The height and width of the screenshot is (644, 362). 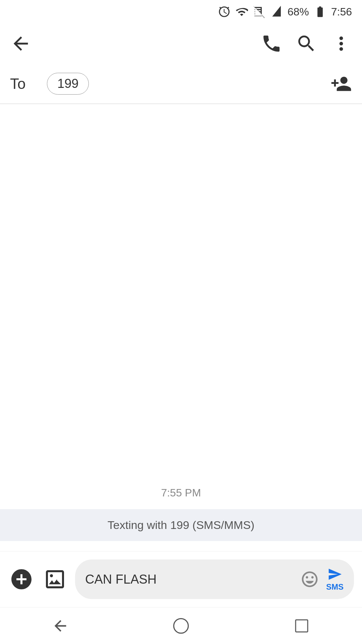 I want to click on nav-bar, so click(x=181, y=626).